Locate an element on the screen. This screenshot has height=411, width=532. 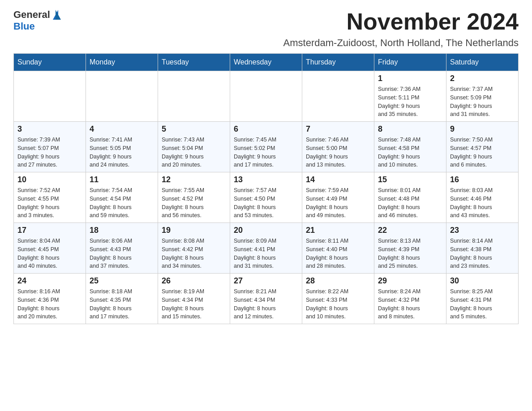
main-title: November 2024 is located at coordinates (401, 21).